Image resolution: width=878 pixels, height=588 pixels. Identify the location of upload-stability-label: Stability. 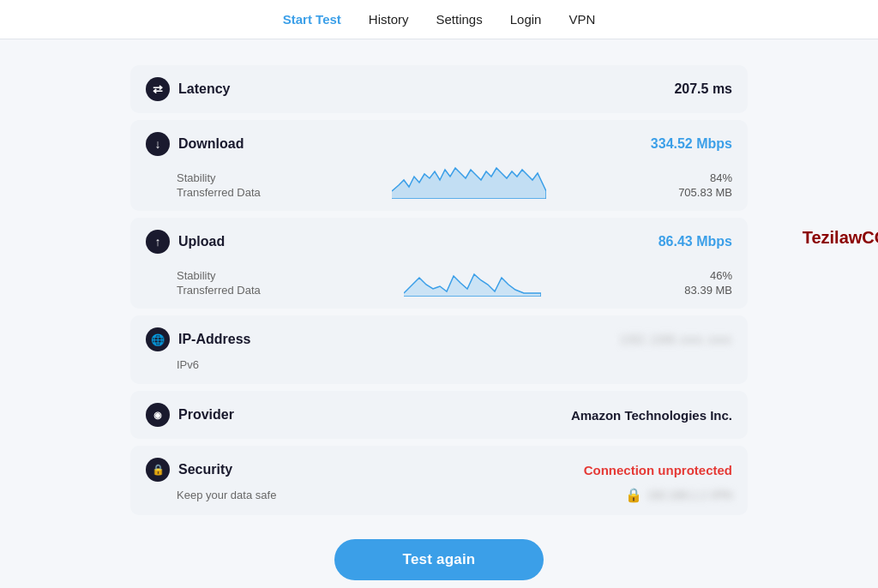
(219, 276).